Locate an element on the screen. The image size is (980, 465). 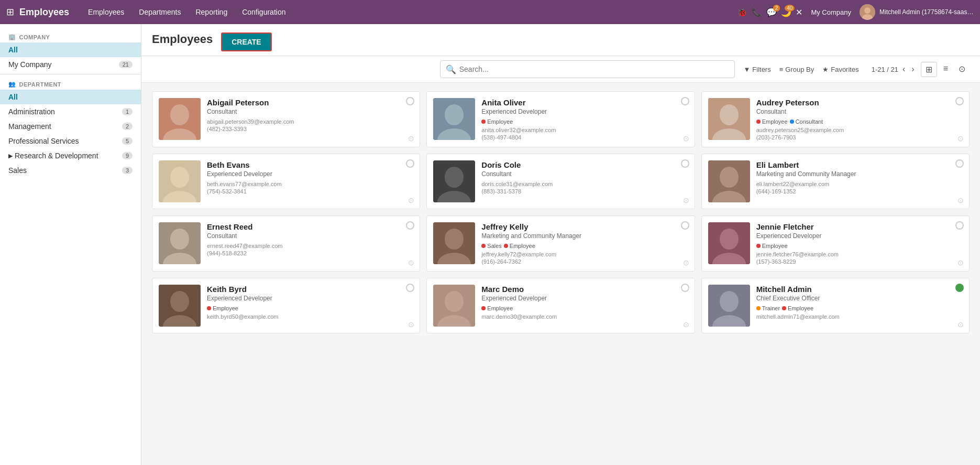
sidebar-item-sales: Sales 3 is located at coordinates (70, 170).